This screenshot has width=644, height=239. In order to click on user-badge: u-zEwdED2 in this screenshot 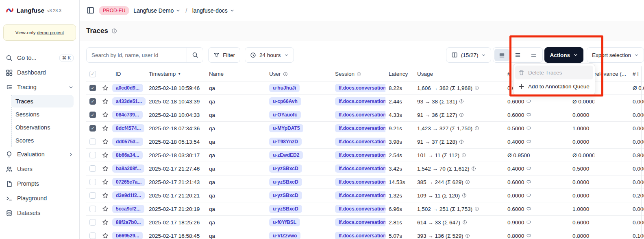, I will do `click(286, 155)`.